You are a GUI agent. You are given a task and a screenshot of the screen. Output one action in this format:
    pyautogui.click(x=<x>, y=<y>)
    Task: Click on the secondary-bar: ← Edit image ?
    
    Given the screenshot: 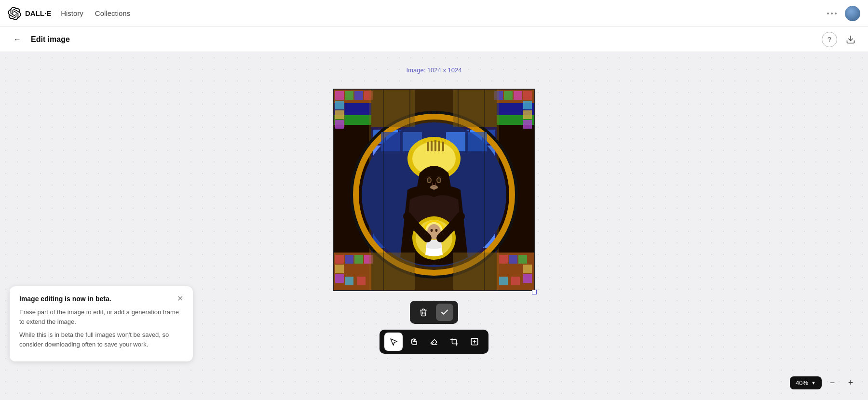 What is the action you would take?
    pyautogui.click(x=434, y=40)
    